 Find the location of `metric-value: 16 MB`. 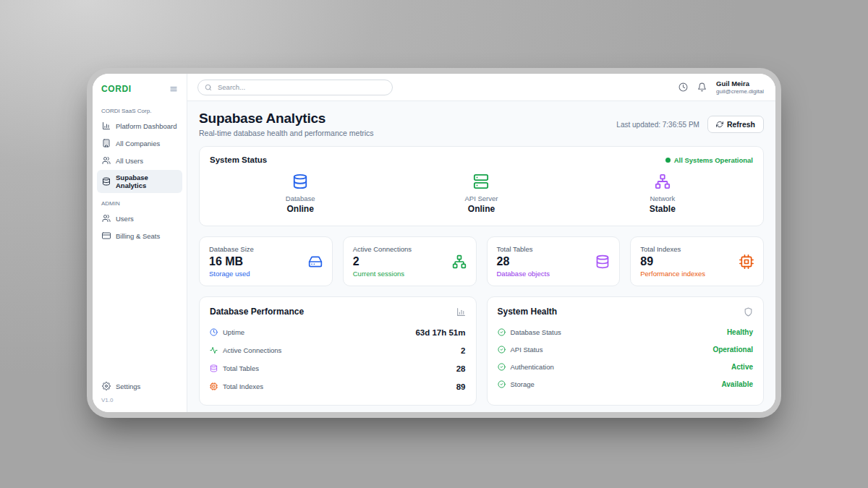

metric-value: 16 MB is located at coordinates (231, 262).